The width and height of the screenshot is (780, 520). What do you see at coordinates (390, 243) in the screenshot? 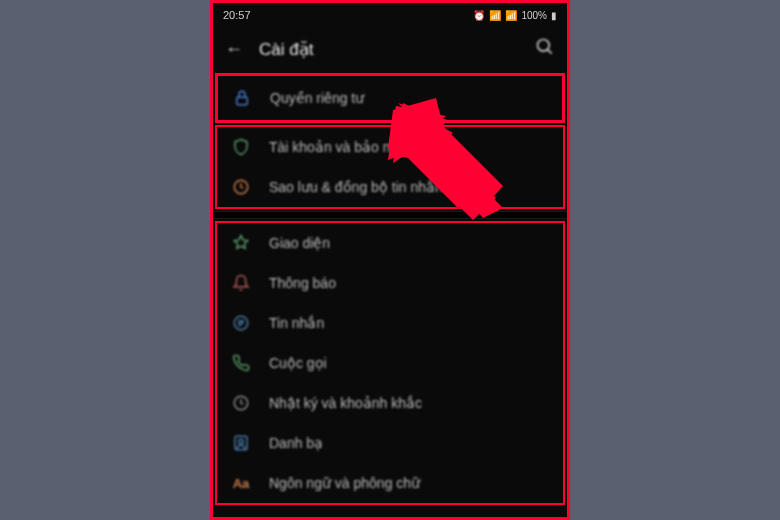
I see `menu-item-interface: Giao diện` at bounding box center [390, 243].